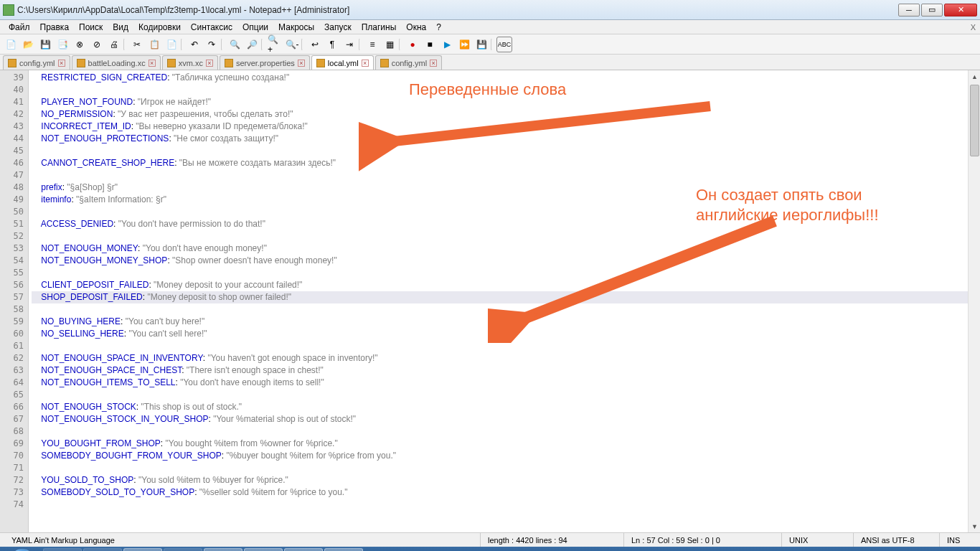 This screenshot has width=980, height=551. What do you see at coordinates (265, 62) in the screenshot?
I see `tab-3: server.properties×` at bounding box center [265, 62].